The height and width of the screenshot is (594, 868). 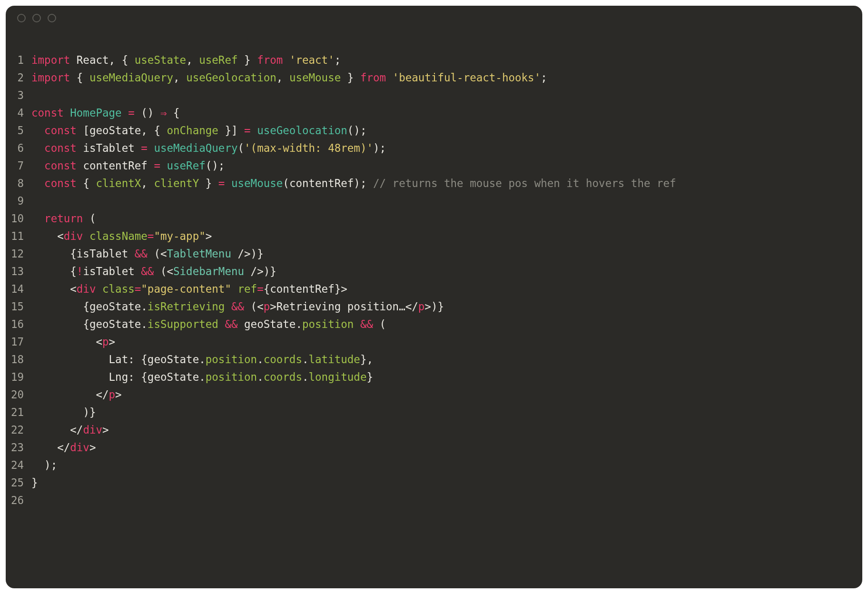 I want to click on code-source: Lng: {geoState.position.coords.longitude…, so click(x=202, y=377).